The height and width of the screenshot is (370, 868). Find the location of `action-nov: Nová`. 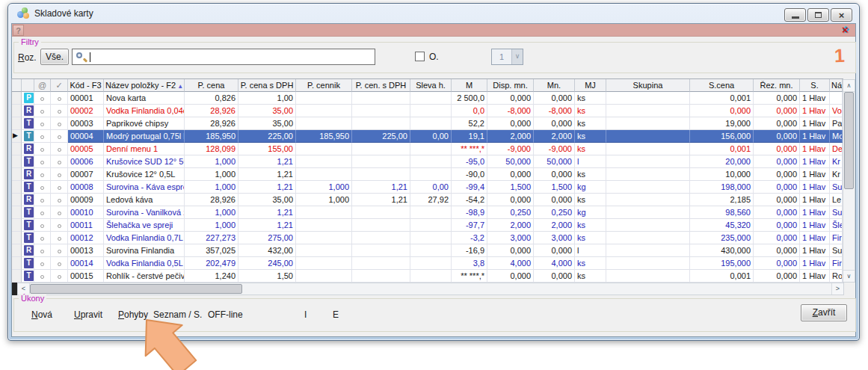

action-nov: Nová is located at coordinates (42, 315).